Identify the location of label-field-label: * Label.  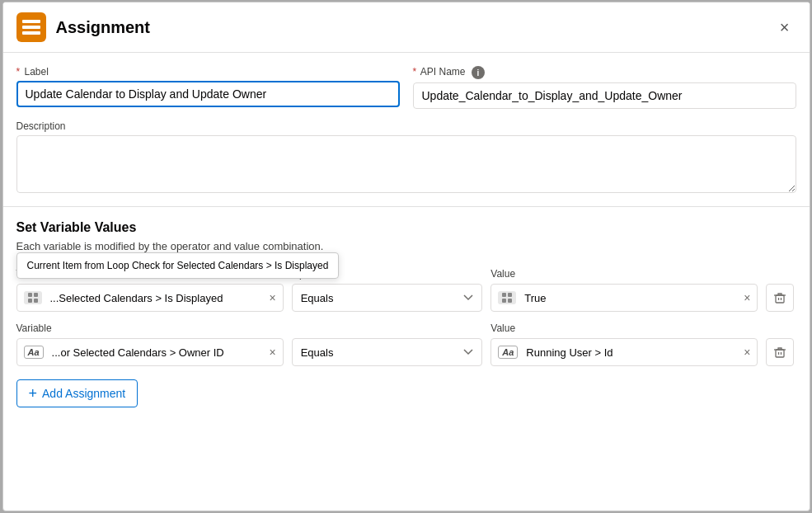
(208, 72).